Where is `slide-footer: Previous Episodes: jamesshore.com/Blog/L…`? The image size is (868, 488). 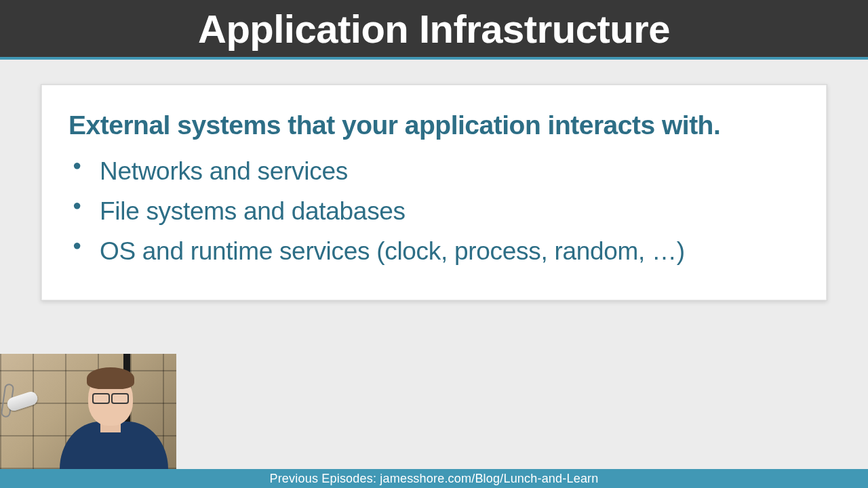 slide-footer: Previous Episodes: jamesshore.com/Blog/L… is located at coordinates (434, 479).